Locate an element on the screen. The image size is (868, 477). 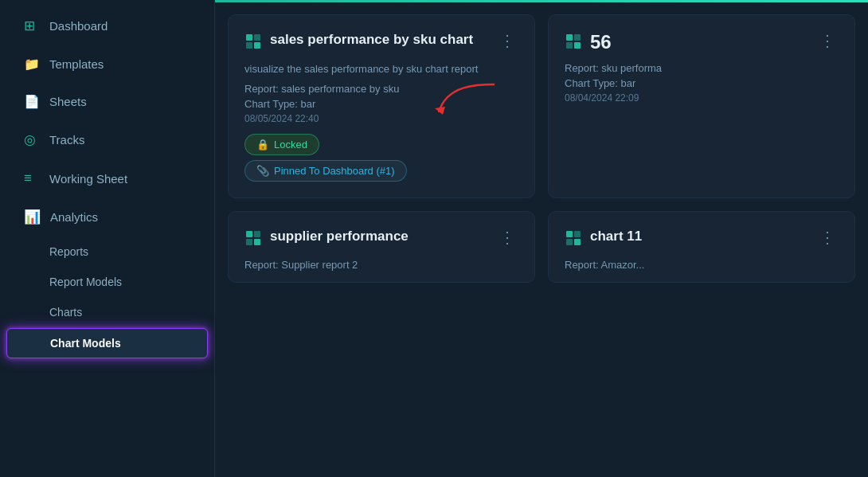
card-menu-button: ⋮ is located at coordinates (507, 41).